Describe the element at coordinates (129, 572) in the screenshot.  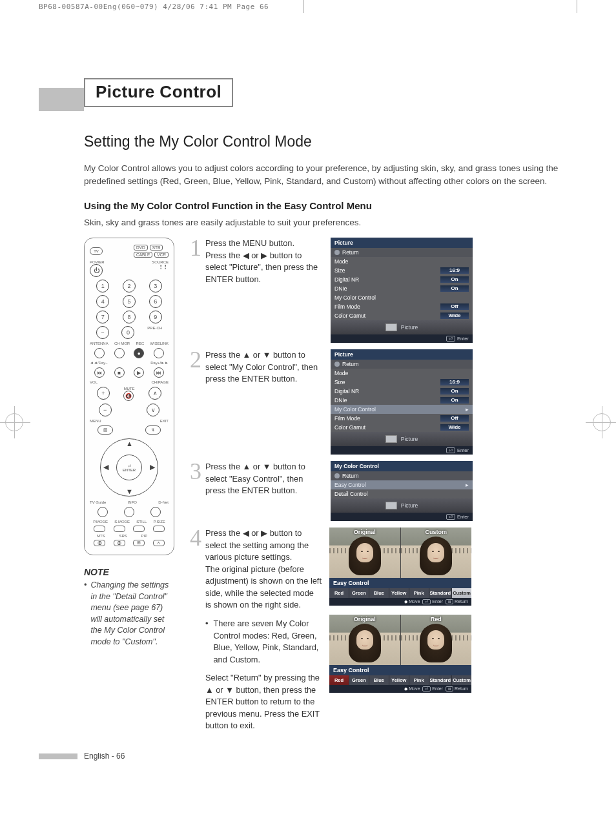
I see `note-heading: NOTE` at that location.